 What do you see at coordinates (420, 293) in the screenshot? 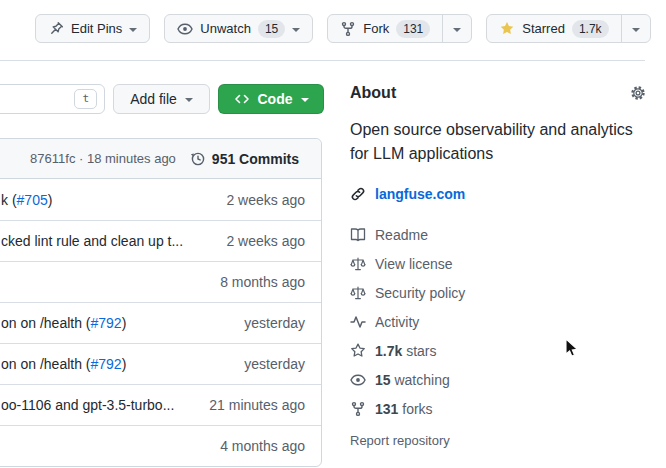
I see `security-policy-label: Security policy` at bounding box center [420, 293].